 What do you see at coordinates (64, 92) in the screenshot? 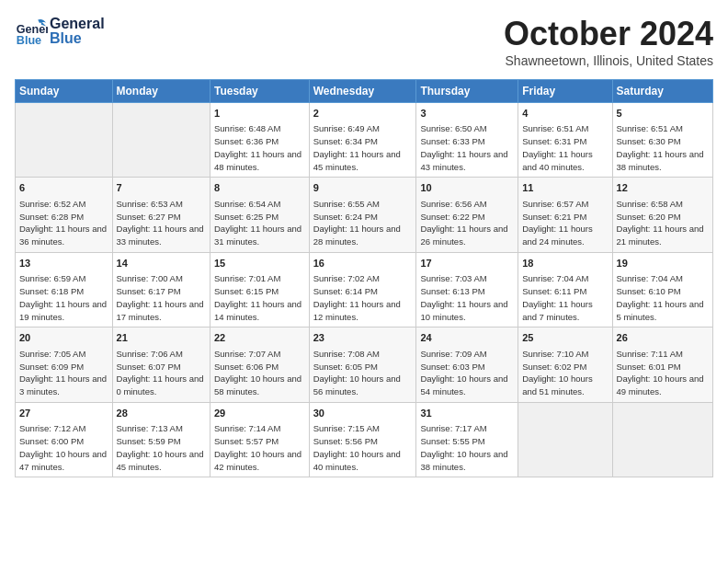
I see `day-header-sunday: Sunday` at bounding box center [64, 92].